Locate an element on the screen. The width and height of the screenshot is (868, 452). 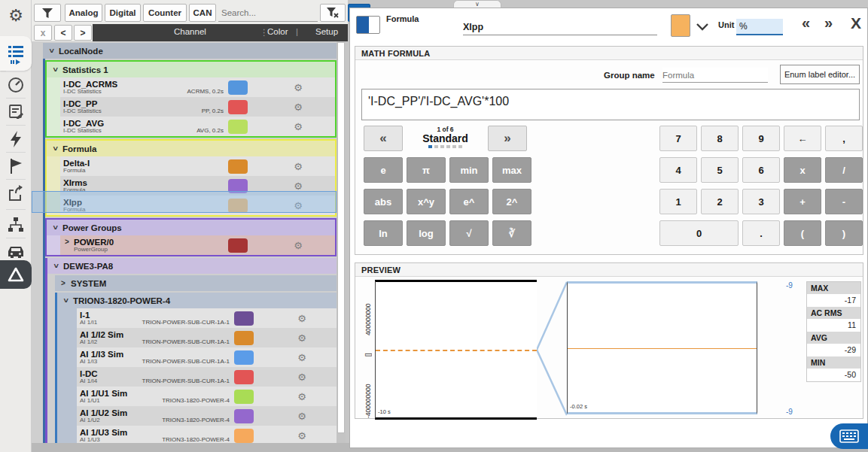
open-paren-key: ( is located at coordinates (803, 233).